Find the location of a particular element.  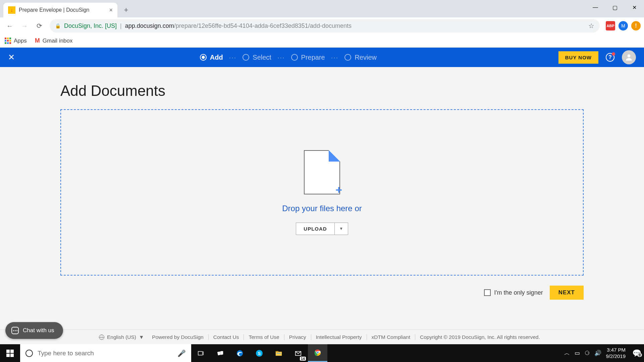

taskbar-app-explorer is located at coordinates (279, 353).